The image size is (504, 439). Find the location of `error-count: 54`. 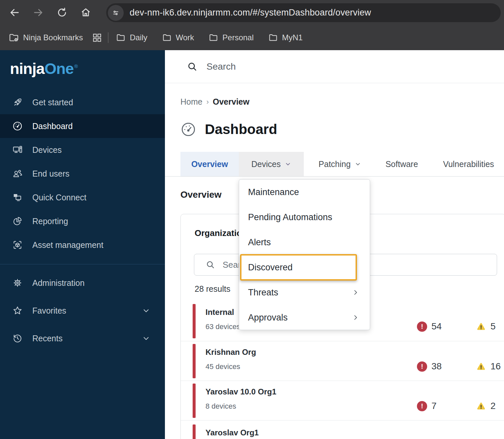

error-count: 54 is located at coordinates (437, 326).